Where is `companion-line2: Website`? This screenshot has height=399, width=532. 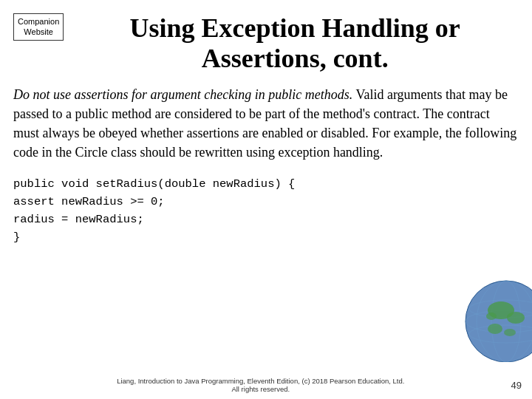
companion-line2: Website is located at coordinates (38, 32).